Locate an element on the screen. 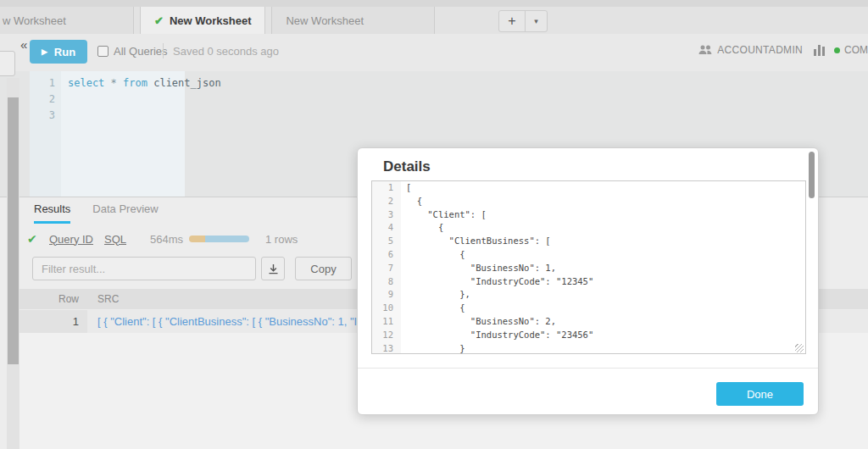  json-line: 10 { is located at coordinates (588, 308).